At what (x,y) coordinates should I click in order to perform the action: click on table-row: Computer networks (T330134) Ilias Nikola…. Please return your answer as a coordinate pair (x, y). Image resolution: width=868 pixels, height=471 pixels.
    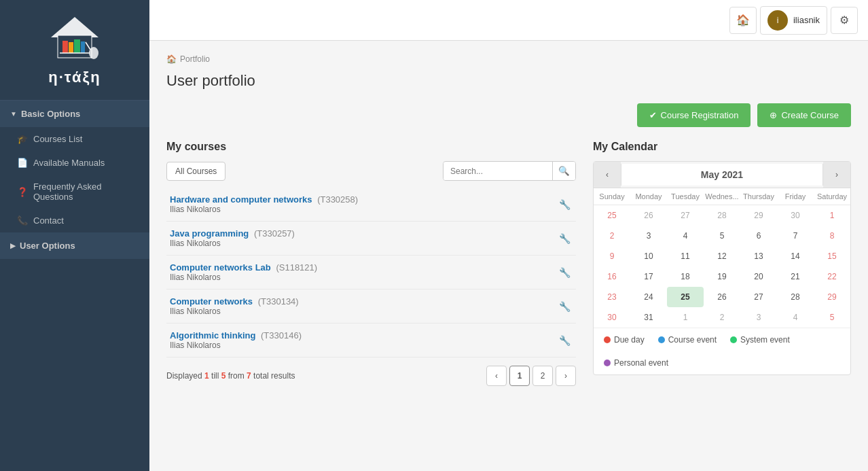
    Looking at the image, I should click on (371, 307).